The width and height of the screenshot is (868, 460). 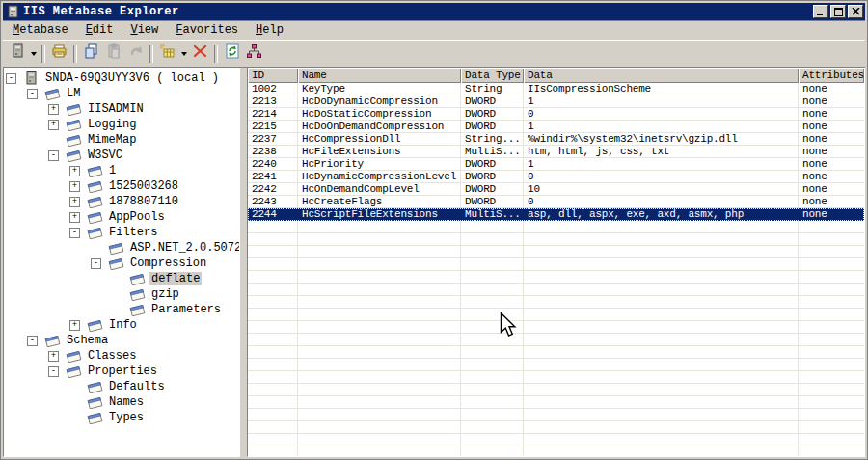 What do you see at coordinates (105, 155) in the screenshot?
I see `tree-item-label: W3SVC` at bounding box center [105, 155].